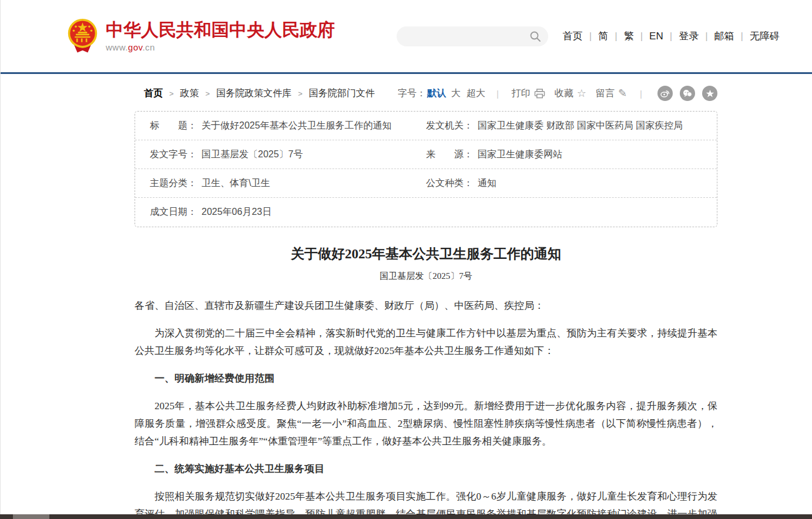  What do you see at coordinates (629, 36) in the screenshot?
I see `nav-item-2: 繁` at bounding box center [629, 36].